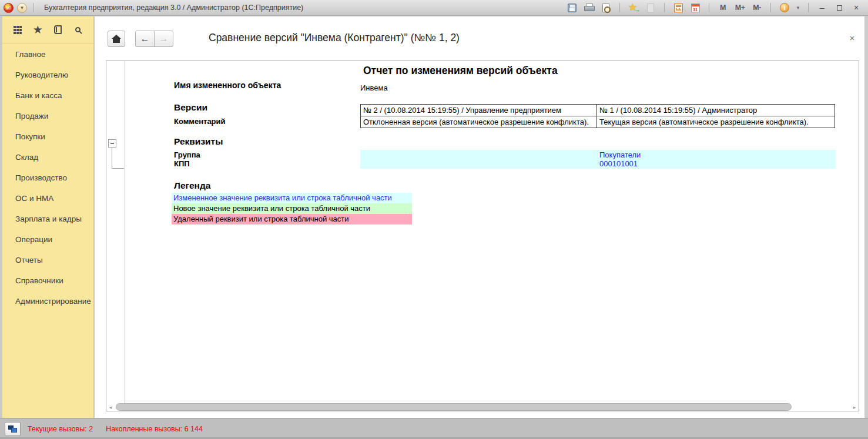 This screenshot has width=868, height=439. Describe the element at coordinates (199, 142) in the screenshot. I see `attributes-label: Реквизиты` at that location.